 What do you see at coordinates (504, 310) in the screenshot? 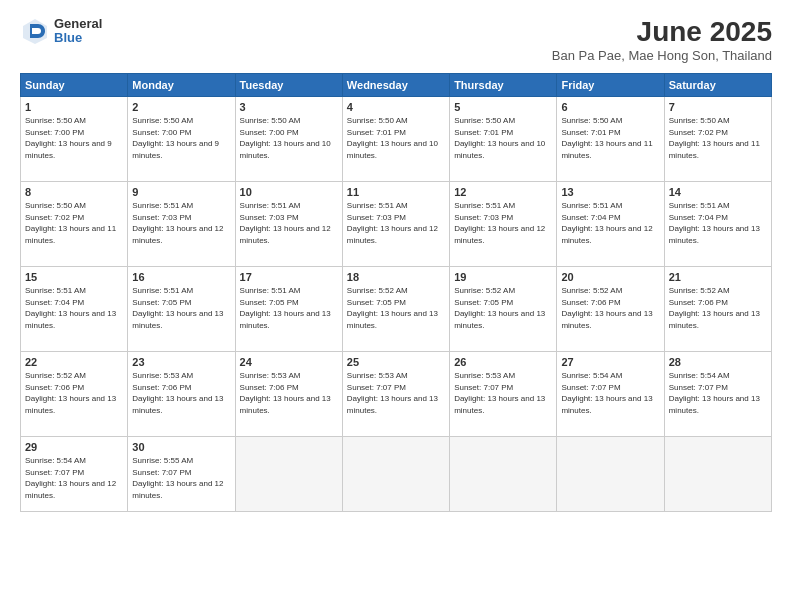
I see `table-row: 19 Sunrise: 5:52 AMSunset: 7:05 PMDaylig…` at bounding box center [504, 310].